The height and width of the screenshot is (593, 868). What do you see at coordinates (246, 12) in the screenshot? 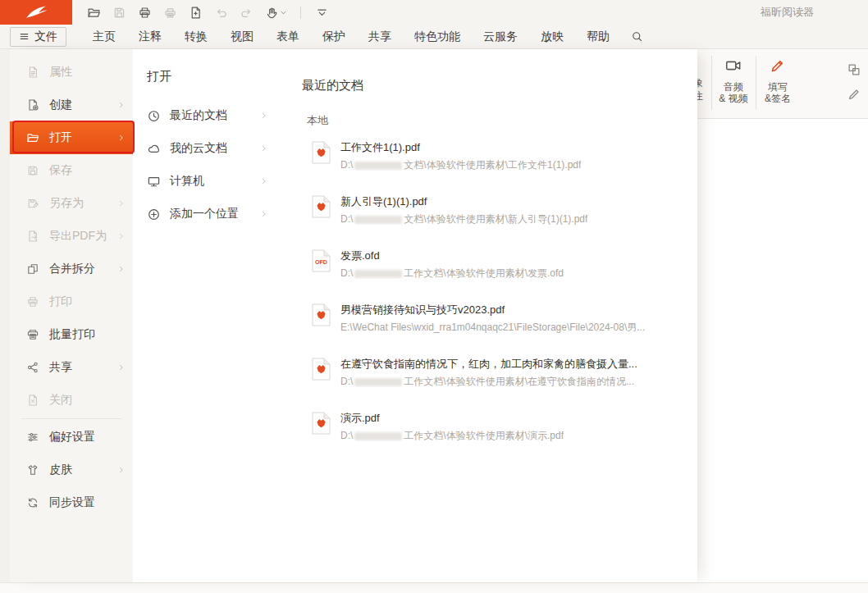
I see `redo-button` at bounding box center [246, 12].